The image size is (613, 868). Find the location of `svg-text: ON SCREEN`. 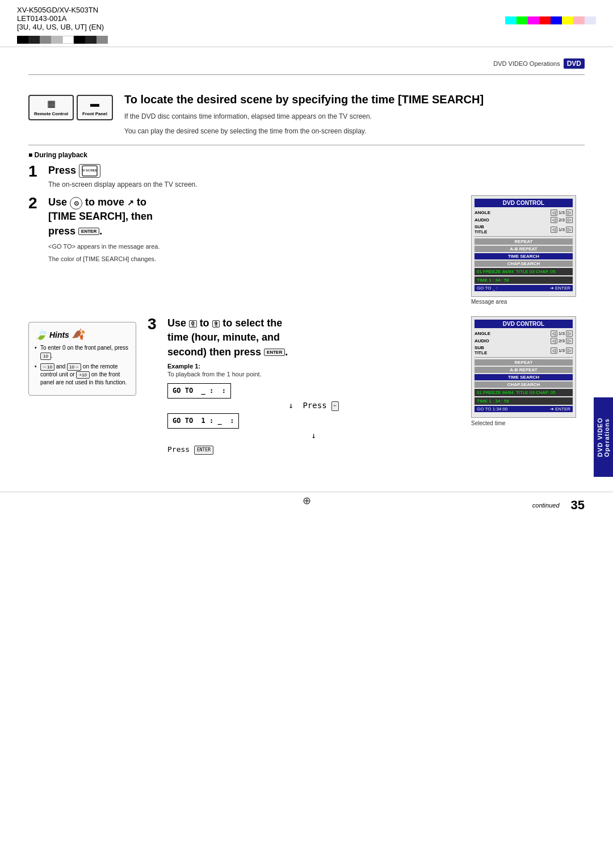

svg-text: ON SCREEN is located at coordinates (90, 170).